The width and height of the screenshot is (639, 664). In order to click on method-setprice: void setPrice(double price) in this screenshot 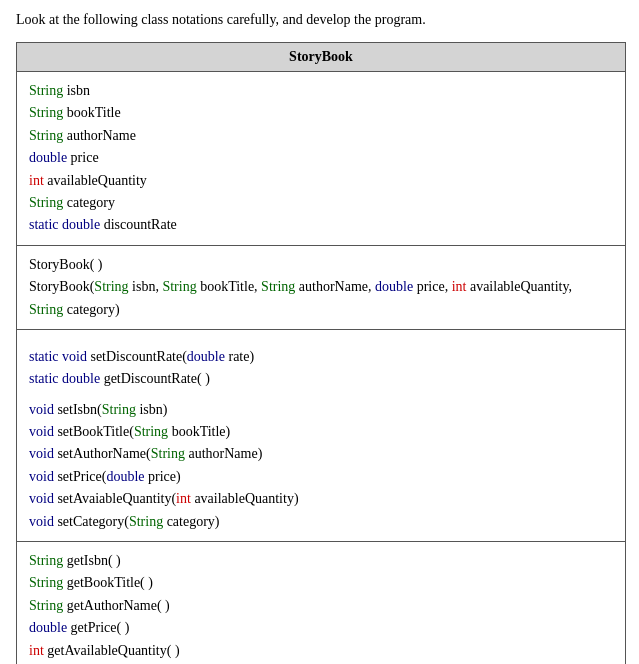, I will do `click(321, 477)`.